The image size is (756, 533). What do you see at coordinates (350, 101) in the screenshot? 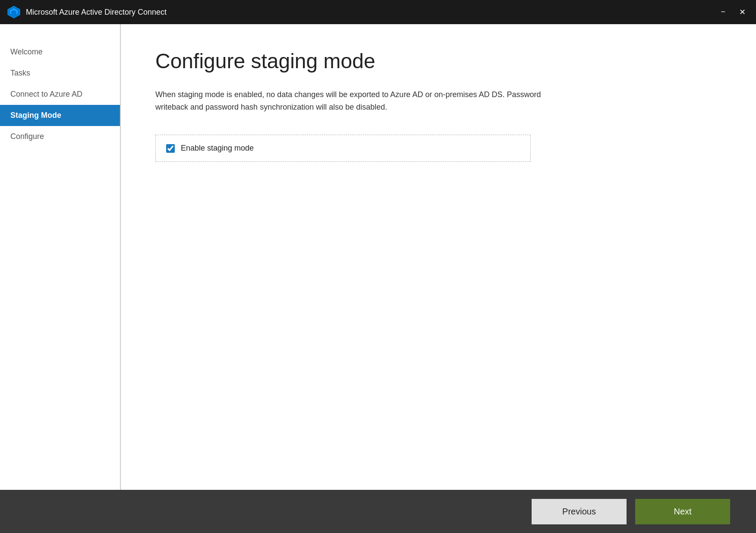
I see `page-description: When staging mode is enabled, no data ch…` at bounding box center [350, 101].